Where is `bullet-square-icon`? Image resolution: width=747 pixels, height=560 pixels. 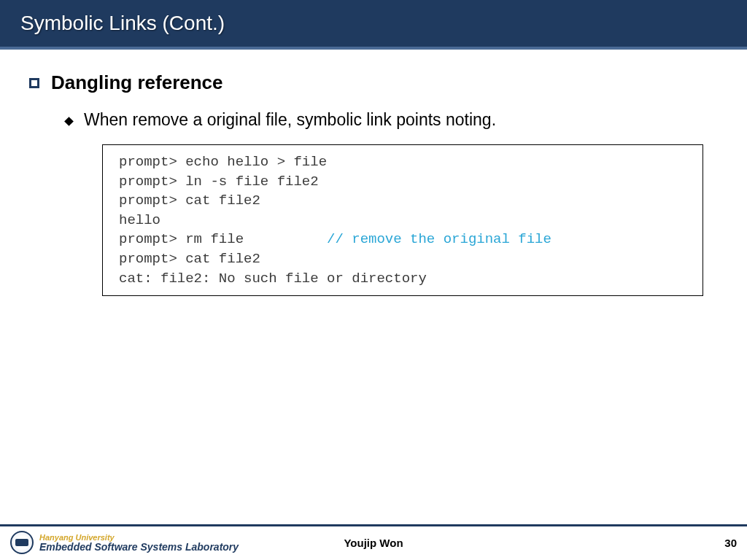
bullet-square-icon is located at coordinates (34, 83).